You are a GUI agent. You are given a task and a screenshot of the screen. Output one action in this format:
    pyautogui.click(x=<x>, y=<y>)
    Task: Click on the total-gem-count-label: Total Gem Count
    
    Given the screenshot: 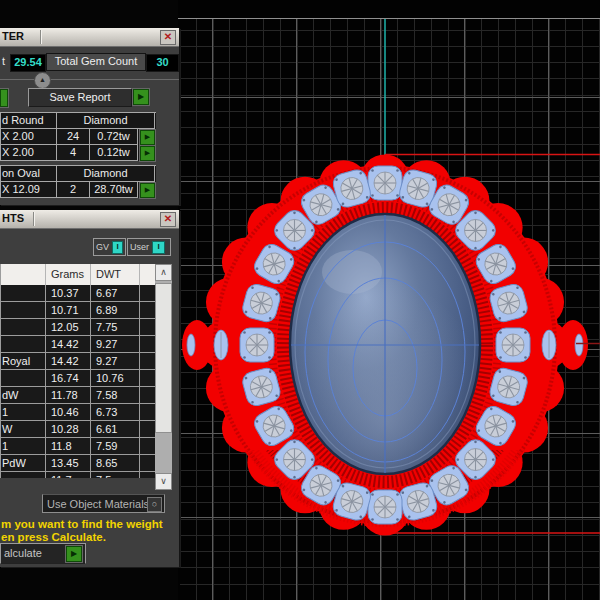 What is the action you would take?
    pyautogui.click(x=96, y=62)
    